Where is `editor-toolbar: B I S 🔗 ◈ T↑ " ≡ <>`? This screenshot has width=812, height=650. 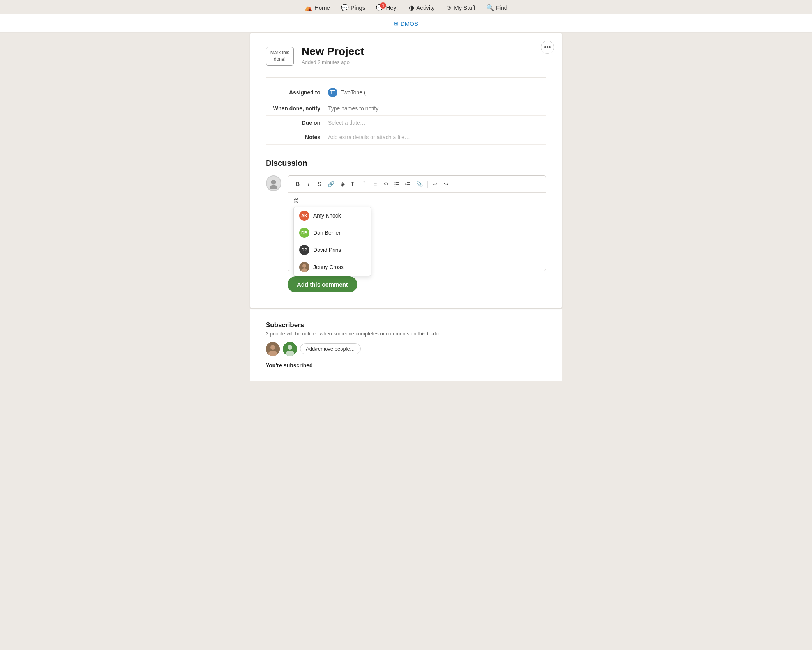 editor-toolbar: B I S 🔗 ◈ T↑ " ≡ <> is located at coordinates (417, 184).